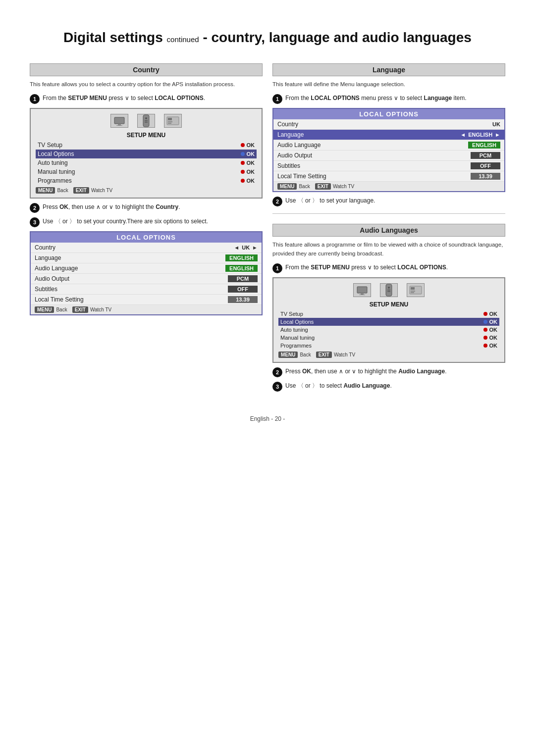  Describe the element at coordinates (389, 346) in the screenshot. I see `menu-row-programmes-right: Programmes OK` at that location.